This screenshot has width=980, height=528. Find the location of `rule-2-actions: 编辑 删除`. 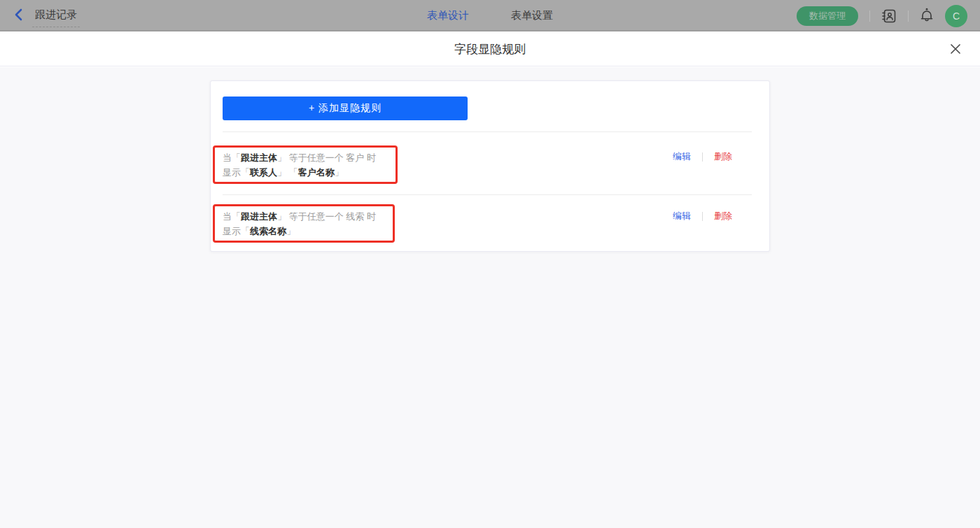

rule-2-actions: 编辑 删除 is located at coordinates (703, 216).